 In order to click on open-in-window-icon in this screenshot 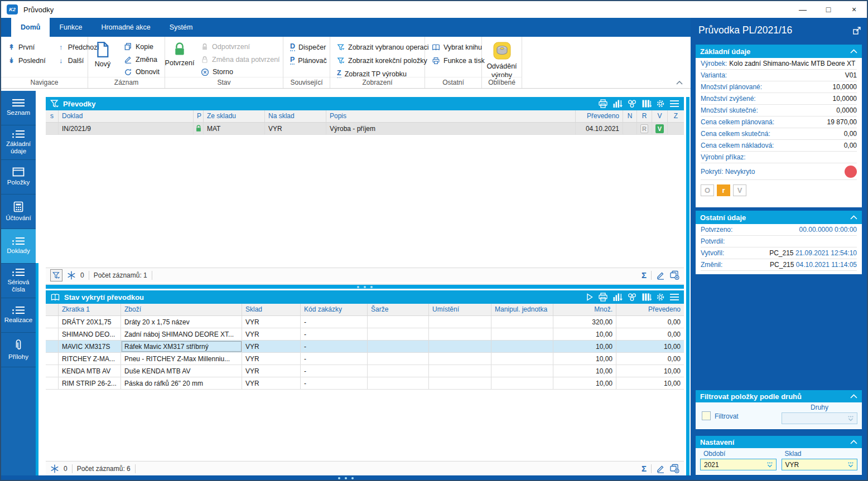, I will do `click(857, 31)`.